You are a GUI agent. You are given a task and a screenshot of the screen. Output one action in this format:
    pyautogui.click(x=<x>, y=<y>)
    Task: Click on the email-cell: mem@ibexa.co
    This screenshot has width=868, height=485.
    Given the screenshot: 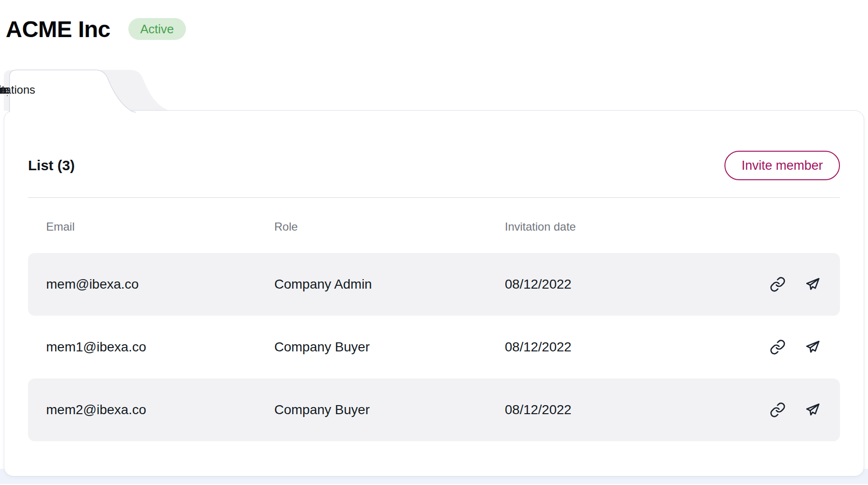 What is the action you would take?
    pyautogui.click(x=160, y=284)
    